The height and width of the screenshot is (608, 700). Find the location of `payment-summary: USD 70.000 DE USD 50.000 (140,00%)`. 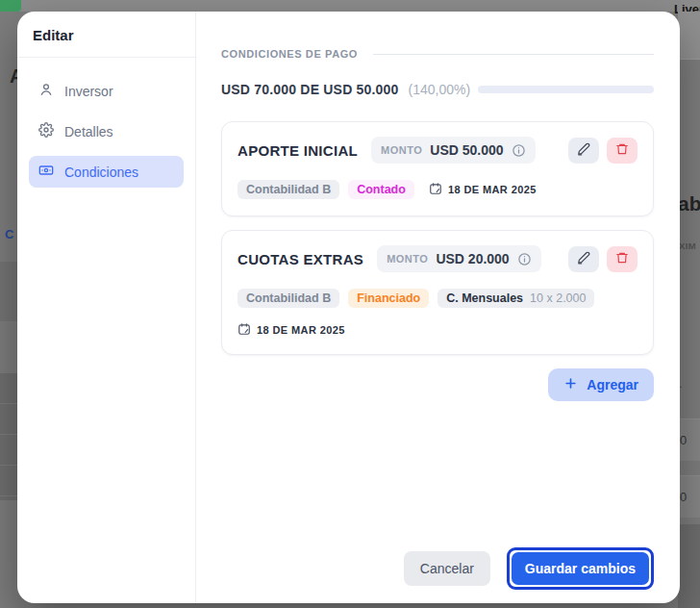

payment-summary: USD 70.000 DE USD 50.000 (140,00%) is located at coordinates (438, 89).